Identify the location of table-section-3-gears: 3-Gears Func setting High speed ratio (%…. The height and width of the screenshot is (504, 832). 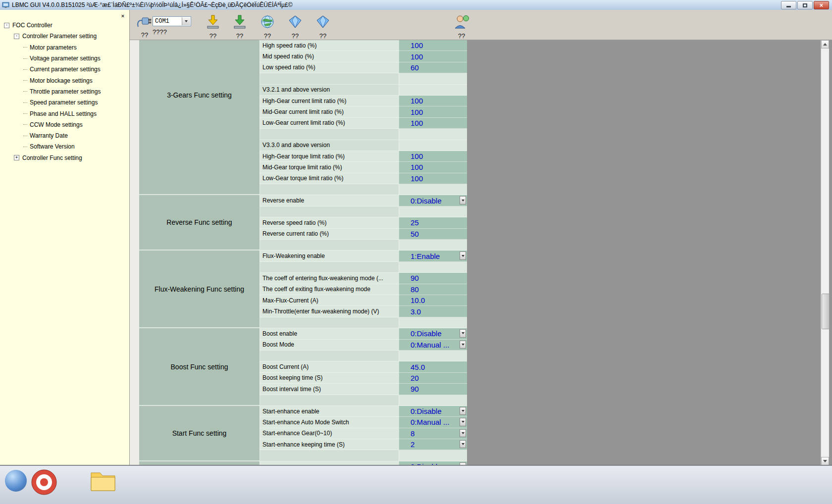
(303, 118).